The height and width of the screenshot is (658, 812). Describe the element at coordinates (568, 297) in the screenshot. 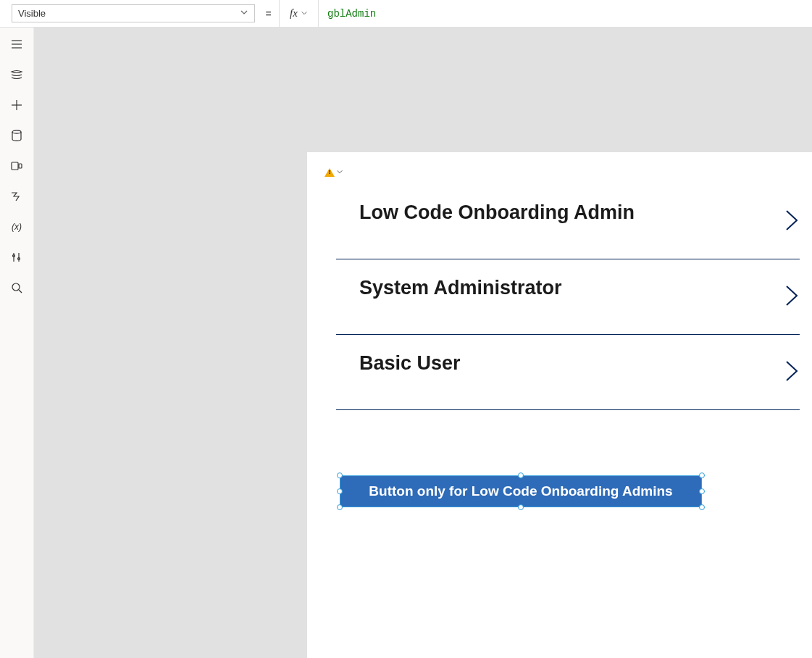

I see `list-item: System Administrator` at that location.